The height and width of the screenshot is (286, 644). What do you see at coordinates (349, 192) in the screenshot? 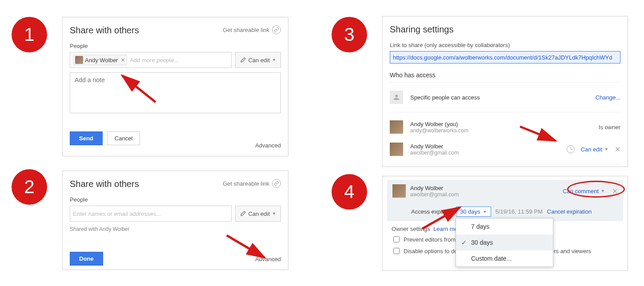
I see `step-badge-4: 4` at bounding box center [349, 192].